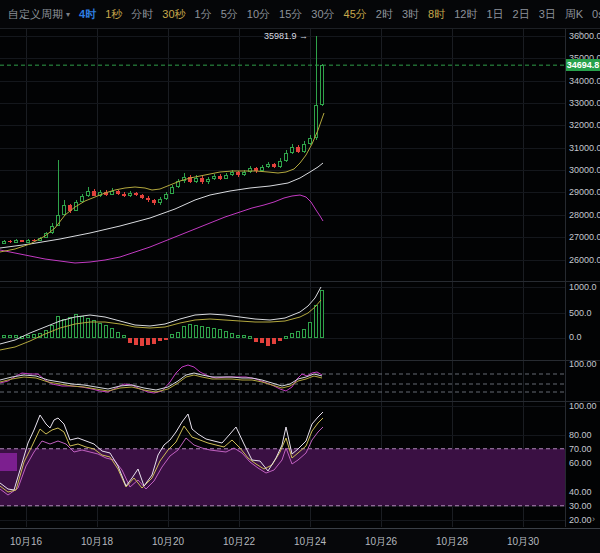 This screenshot has width=600, height=553. I want to click on toolbar-right: 0s 未命名 ▾ 下单, so click(596, 14).